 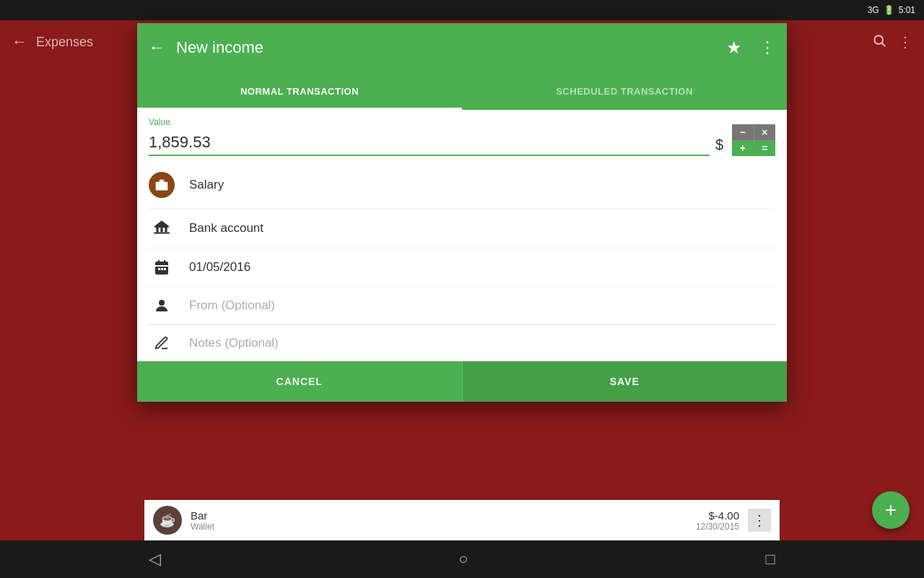 What do you see at coordinates (300, 91) in the screenshot?
I see `tab-normal-transaction: NORMAL TRANSACTION` at bounding box center [300, 91].